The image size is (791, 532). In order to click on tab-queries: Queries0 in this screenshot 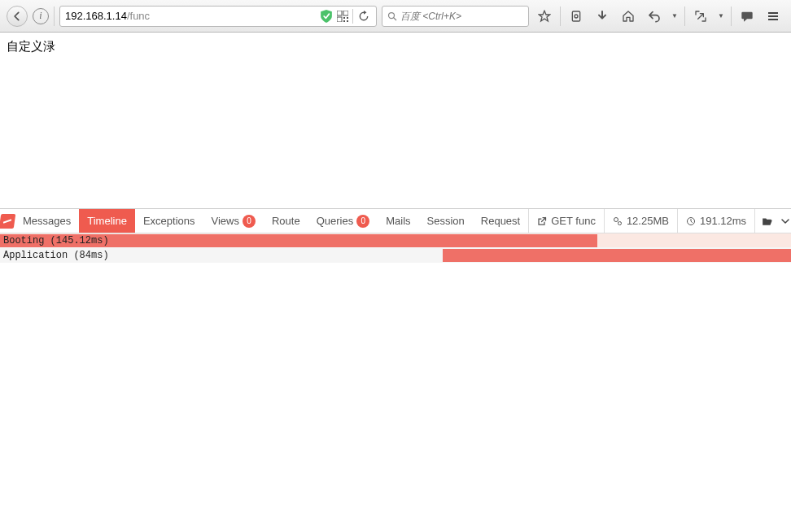, I will do `click(343, 221)`.